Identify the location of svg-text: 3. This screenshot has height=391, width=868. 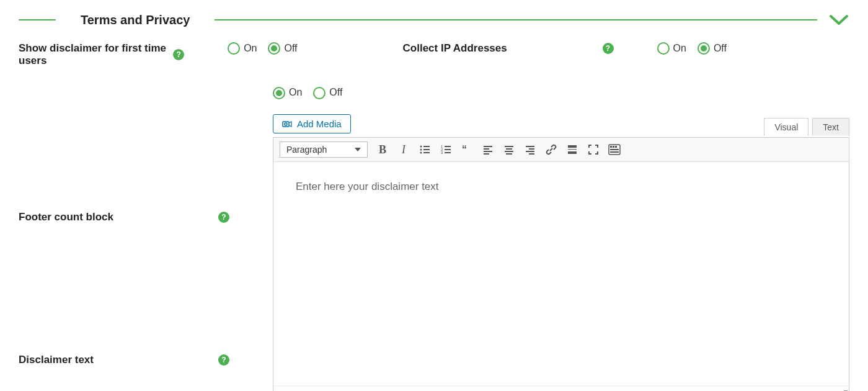
(442, 153).